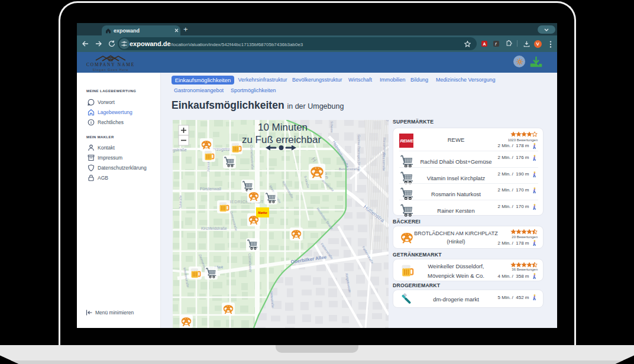 The height and width of the screenshot is (364, 634). What do you see at coordinates (283, 128) in the screenshot?
I see `svg-text: 10 Minuten` at bounding box center [283, 128].